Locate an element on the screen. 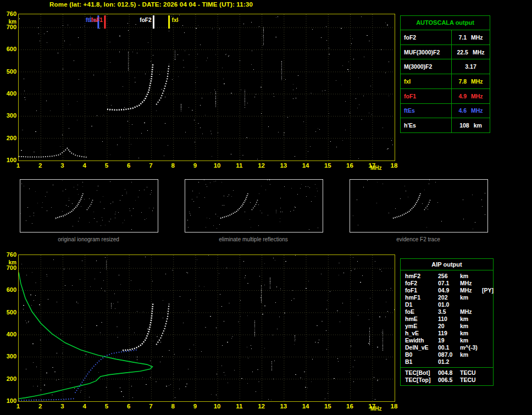 The image size is (532, 415). y-tick-label: 400 is located at coordinates (9, 334).